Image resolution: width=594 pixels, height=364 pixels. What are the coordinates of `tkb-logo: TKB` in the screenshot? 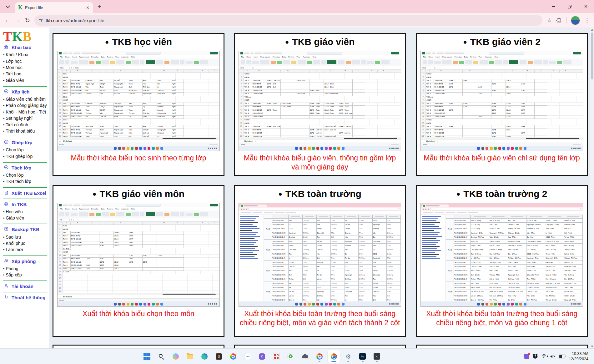 It's located at (26, 37).